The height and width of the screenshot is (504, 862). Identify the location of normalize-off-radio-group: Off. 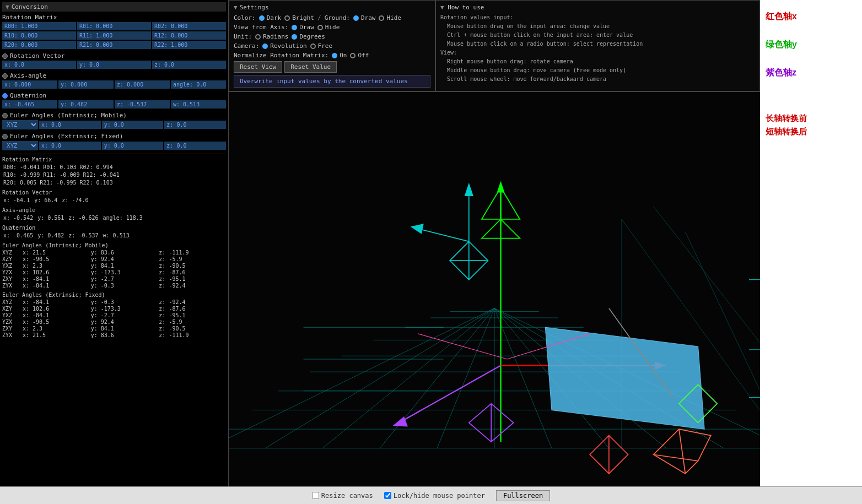
(359, 55).